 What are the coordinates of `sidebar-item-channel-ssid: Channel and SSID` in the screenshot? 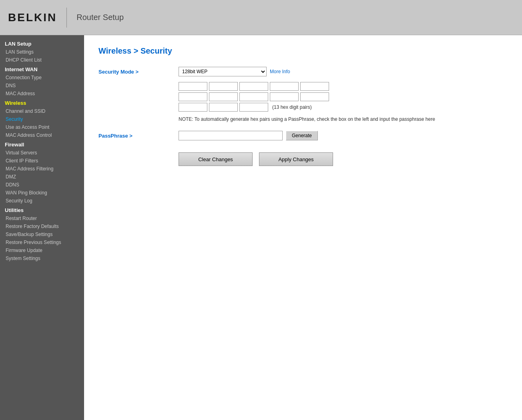 It's located at (42, 111).